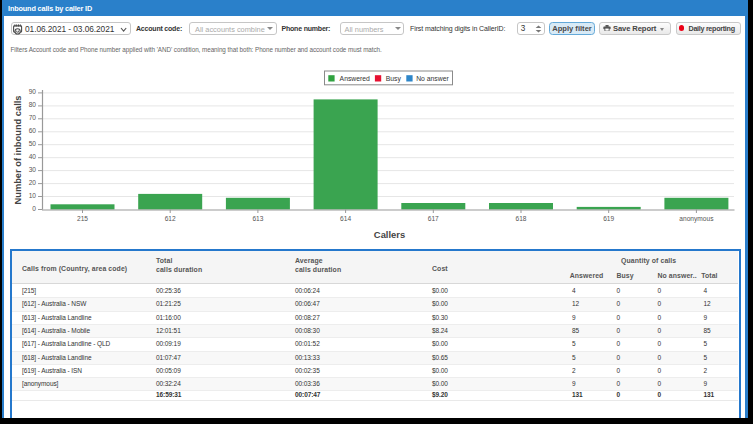 This screenshot has width=753, height=424. Describe the element at coordinates (18, 150) in the screenshot. I see `svg-text: Number of inbound calls` at that location.